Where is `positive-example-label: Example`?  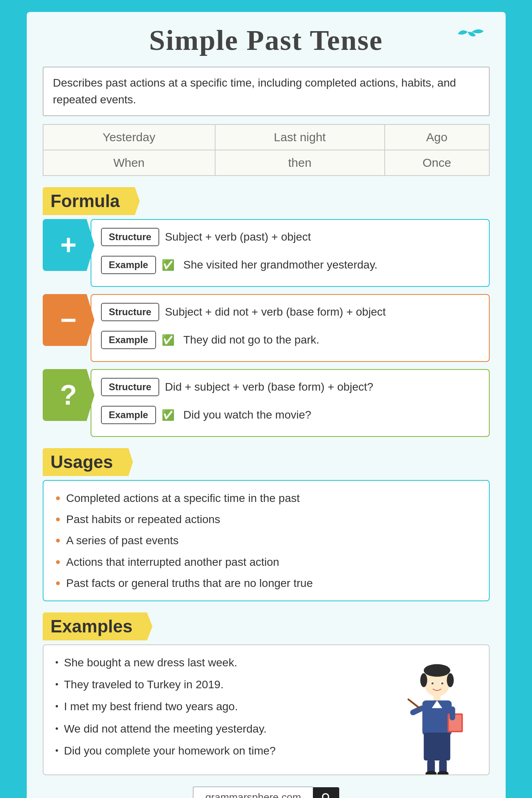
positive-example-label: Example is located at coordinates (129, 265).